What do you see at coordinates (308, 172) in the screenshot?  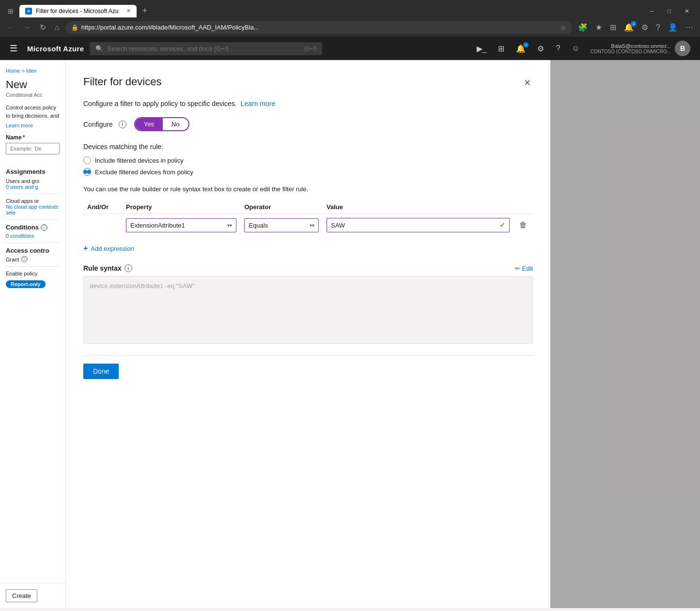 I see `radio-exclude: Exclude filtered devices from policy` at bounding box center [308, 172].